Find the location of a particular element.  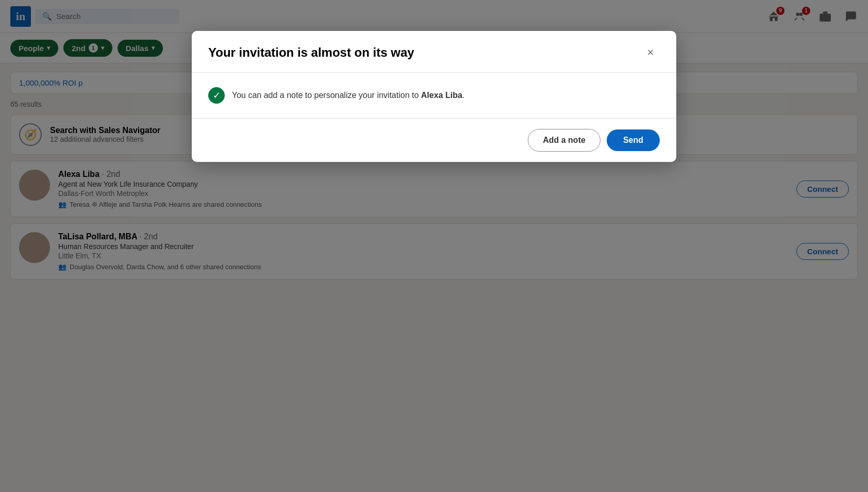

invitation-modal: Your invitation is almost on its way × ✓… is located at coordinates (434, 96).